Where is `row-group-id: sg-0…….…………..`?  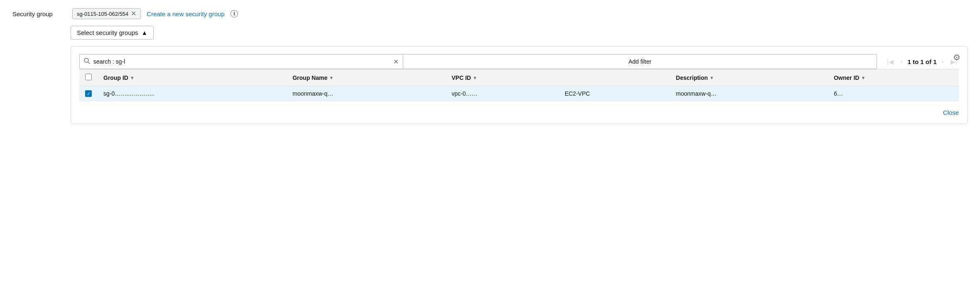 row-group-id: sg-0…….………….. is located at coordinates (192, 94).